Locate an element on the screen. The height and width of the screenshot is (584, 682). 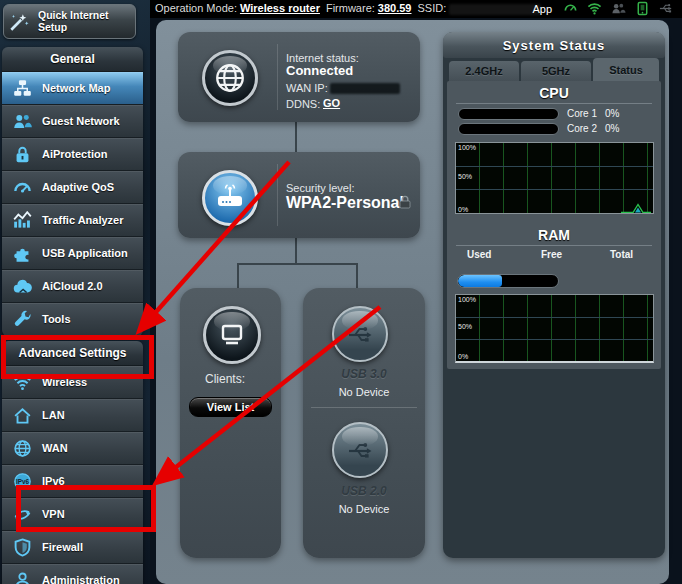
ram-usage-graph: 100% 50% 0% is located at coordinates (554, 328).